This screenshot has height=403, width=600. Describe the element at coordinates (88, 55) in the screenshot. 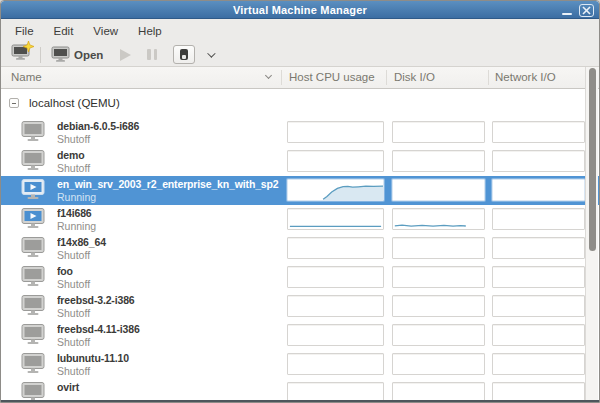

I see `open-button-label: Open` at that location.